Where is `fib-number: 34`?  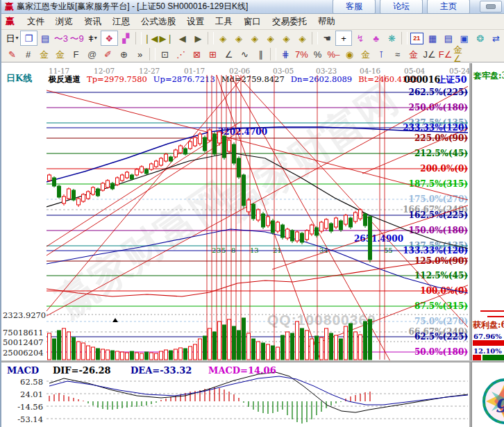
fib-number: 34 is located at coordinates (324, 250).